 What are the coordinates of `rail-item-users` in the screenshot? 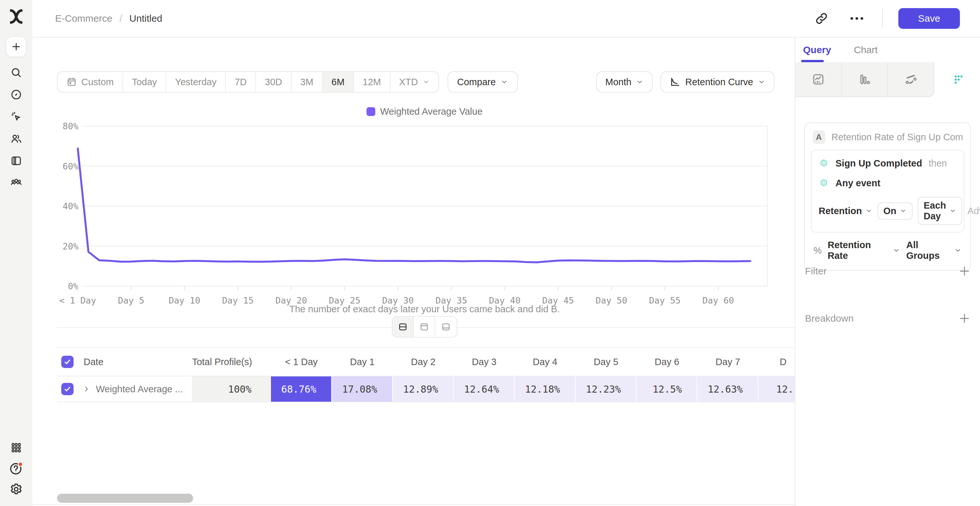 It's located at (16, 138).